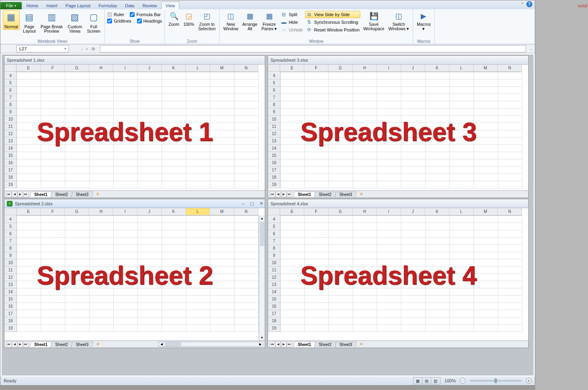  I want to click on sheet-tab: Sheet2, so click(61, 344).